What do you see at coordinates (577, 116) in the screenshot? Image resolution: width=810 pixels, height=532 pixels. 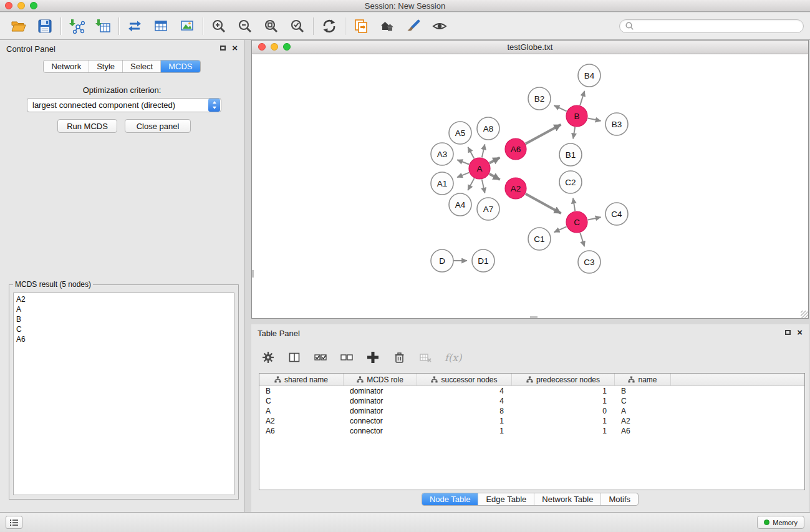 I see `graph-node-B: B` at bounding box center [577, 116].